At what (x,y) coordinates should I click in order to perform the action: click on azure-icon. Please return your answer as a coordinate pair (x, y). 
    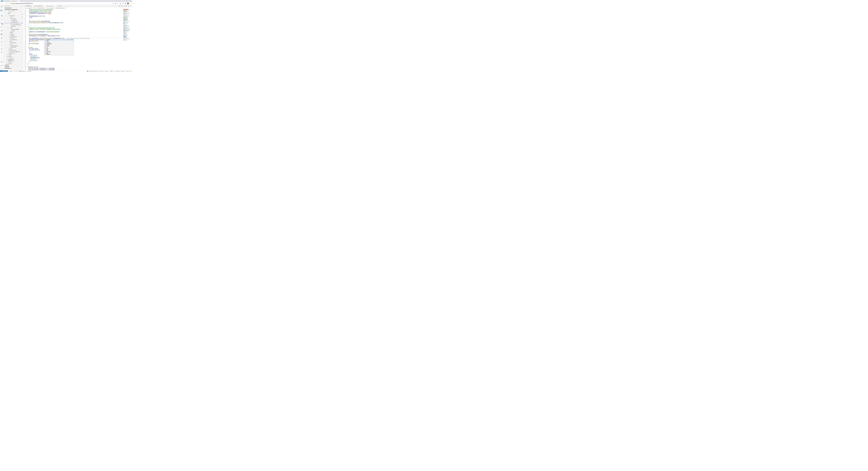
    Looking at the image, I should click on (2, 42).